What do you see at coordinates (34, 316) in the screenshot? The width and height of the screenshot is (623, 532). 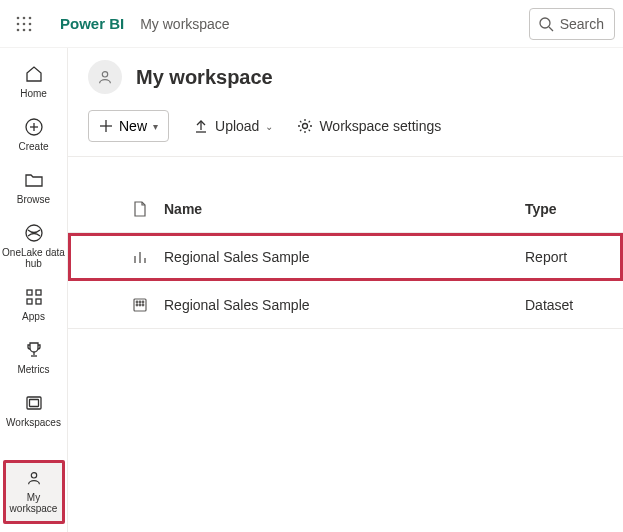 I see `nav-apps-label: Apps` at bounding box center [34, 316].